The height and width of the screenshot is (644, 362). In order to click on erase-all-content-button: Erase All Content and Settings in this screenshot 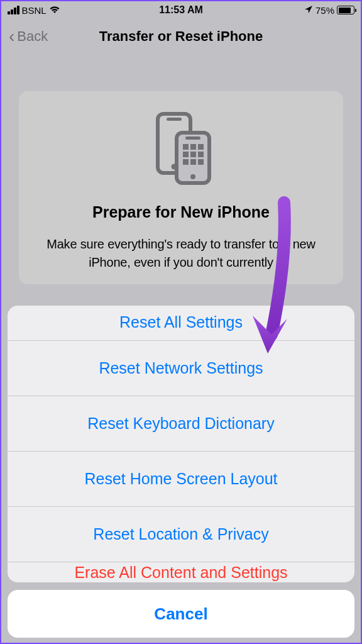, I will do `click(181, 572)`.